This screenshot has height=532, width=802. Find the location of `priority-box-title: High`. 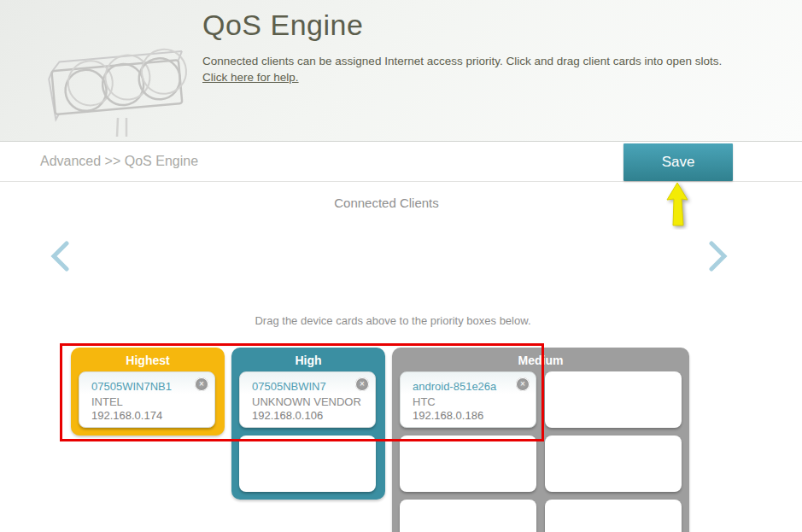

priority-box-title: High is located at coordinates (308, 360).